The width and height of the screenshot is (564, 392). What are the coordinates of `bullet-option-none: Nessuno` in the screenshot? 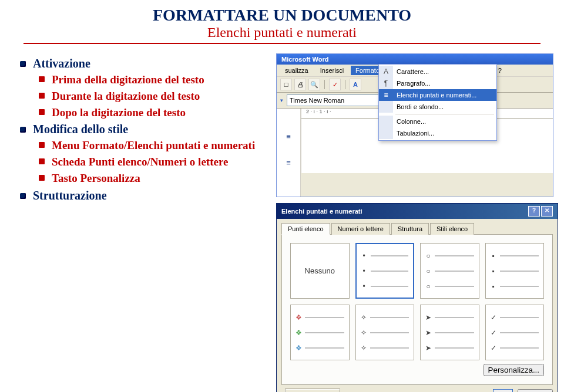 It's located at (320, 271).